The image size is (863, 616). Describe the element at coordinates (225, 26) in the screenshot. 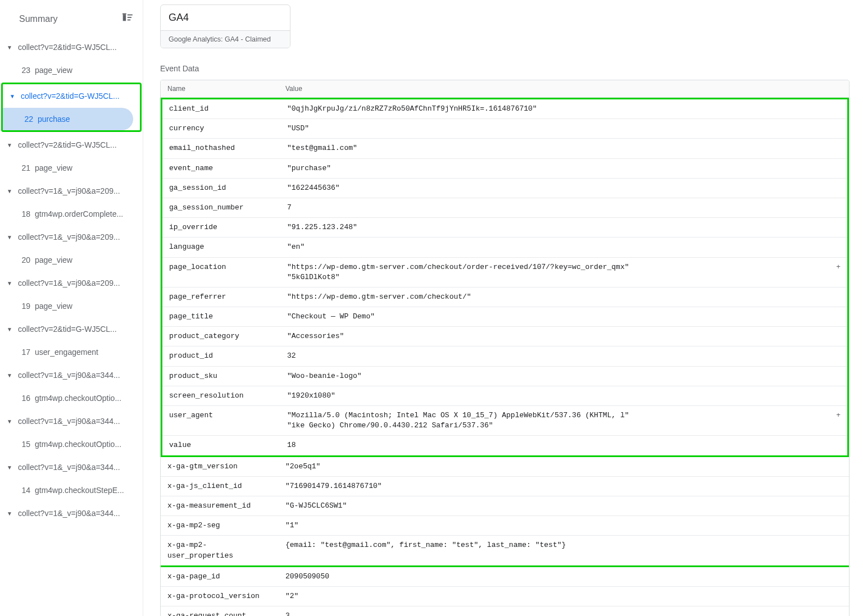

I see `tag-card: GA4 Google Analytics: GA4 - Claimed` at that location.